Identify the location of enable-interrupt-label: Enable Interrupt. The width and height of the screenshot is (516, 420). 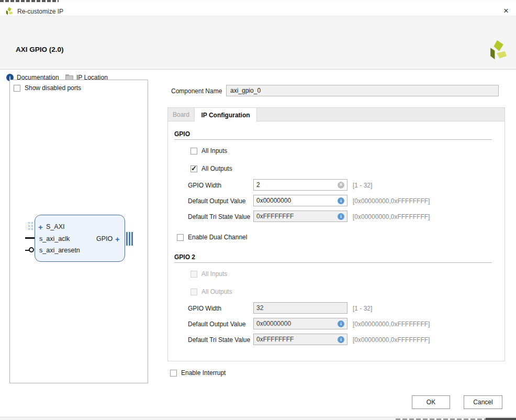
(203, 373).